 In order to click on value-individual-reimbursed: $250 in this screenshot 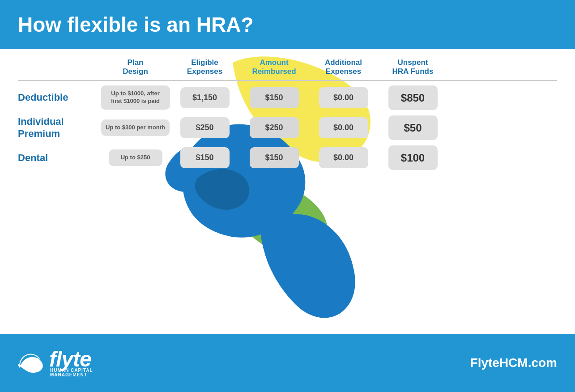, I will do `click(274, 128)`.